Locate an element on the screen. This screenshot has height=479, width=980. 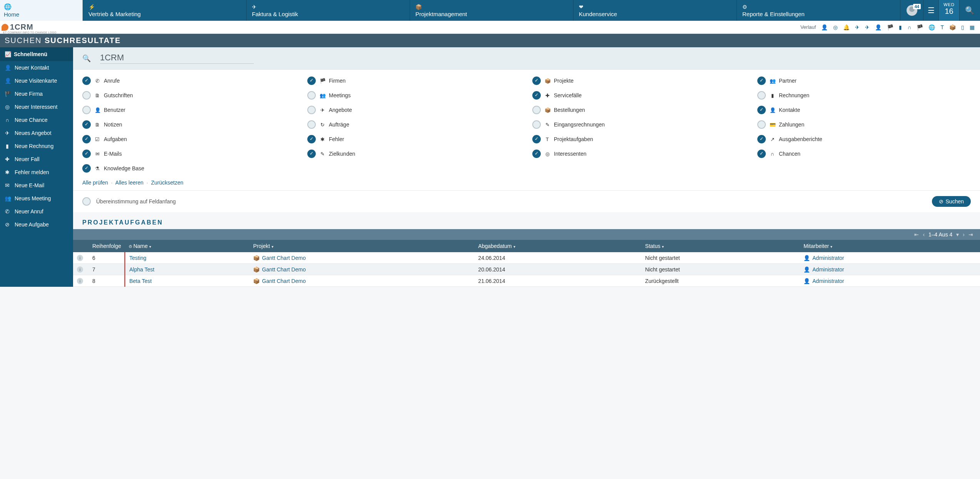
filter-e-mails: ✉E-Mails is located at coordinates (189, 154).